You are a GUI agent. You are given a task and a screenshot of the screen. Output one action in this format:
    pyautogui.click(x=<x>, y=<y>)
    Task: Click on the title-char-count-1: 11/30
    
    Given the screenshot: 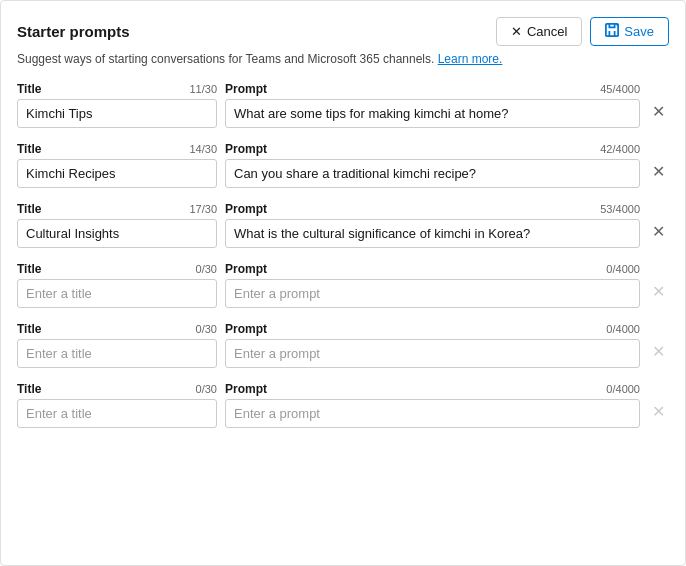 What is the action you would take?
    pyautogui.click(x=203, y=89)
    